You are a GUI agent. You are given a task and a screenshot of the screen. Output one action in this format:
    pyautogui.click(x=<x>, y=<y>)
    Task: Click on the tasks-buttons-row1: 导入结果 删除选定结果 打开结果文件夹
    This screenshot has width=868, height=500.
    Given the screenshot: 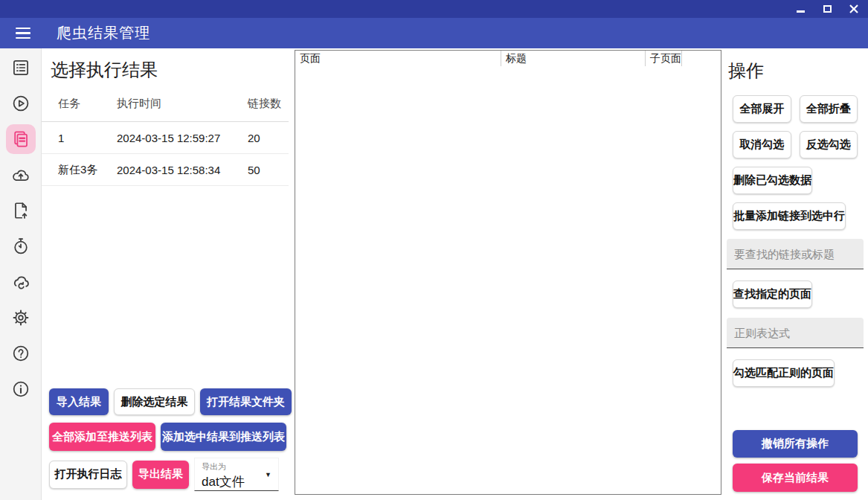 What is the action you would take?
    pyautogui.click(x=170, y=402)
    